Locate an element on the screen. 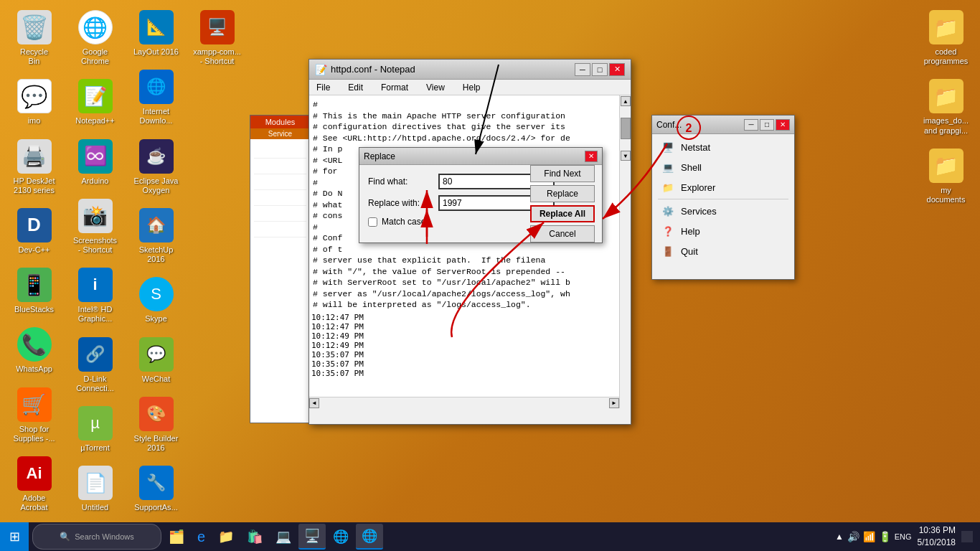 Image resolution: width=980 pixels, height=551 pixels. xampp-window-controls: ─ □ ✕ is located at coordinates (767, 125).